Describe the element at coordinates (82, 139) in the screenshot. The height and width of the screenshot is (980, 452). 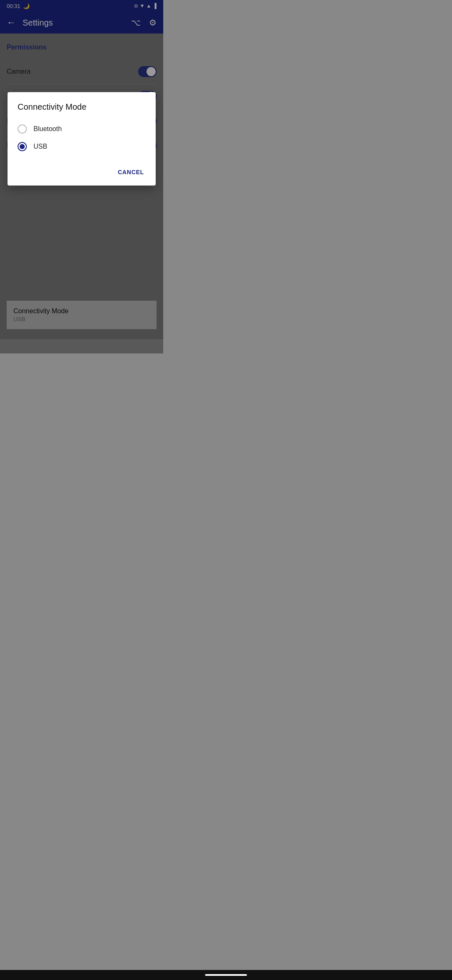
I see `connectivity-mode-dialog: Connectivity Mode Bluetooth USB CANCEL` at that location.